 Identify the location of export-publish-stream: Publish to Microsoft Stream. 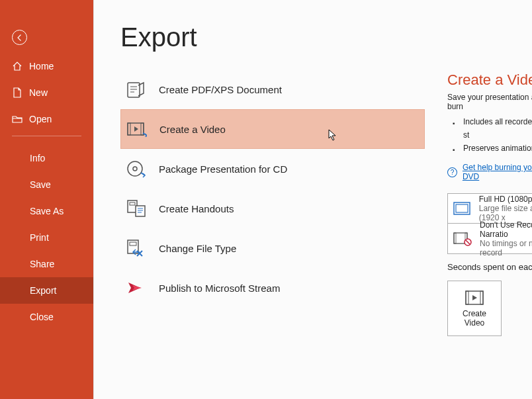
(273, 288).